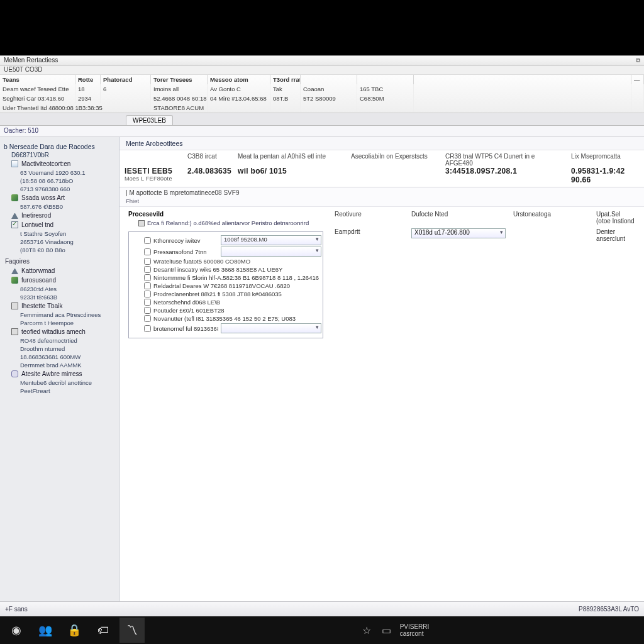 Image resolution: width=644 pixels, height=644 pixels. I want to click on sidebar-item-label: Lontwel tnd, so click(38, 225).